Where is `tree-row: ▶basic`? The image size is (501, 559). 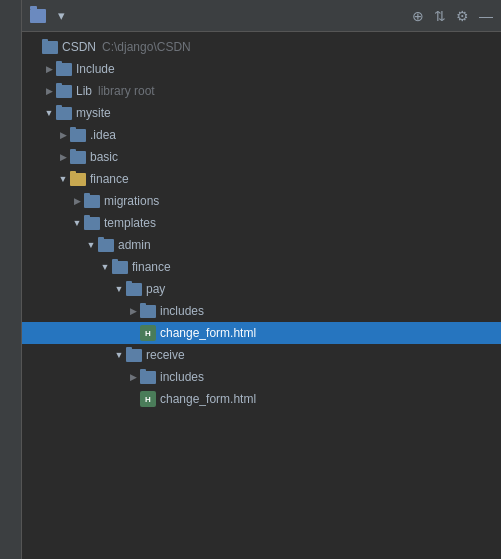
tree-row: ▶basic is located at coordinates (262, 157).